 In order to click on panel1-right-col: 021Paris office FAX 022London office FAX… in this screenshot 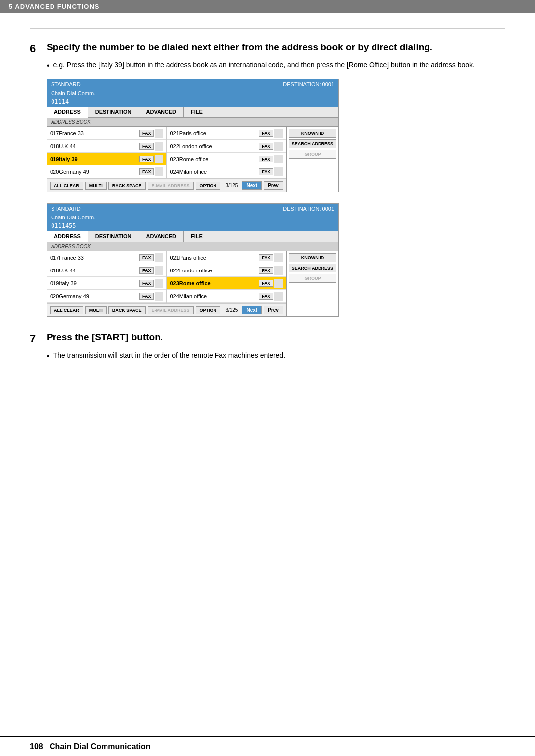, I will do `click(226, 153)`.